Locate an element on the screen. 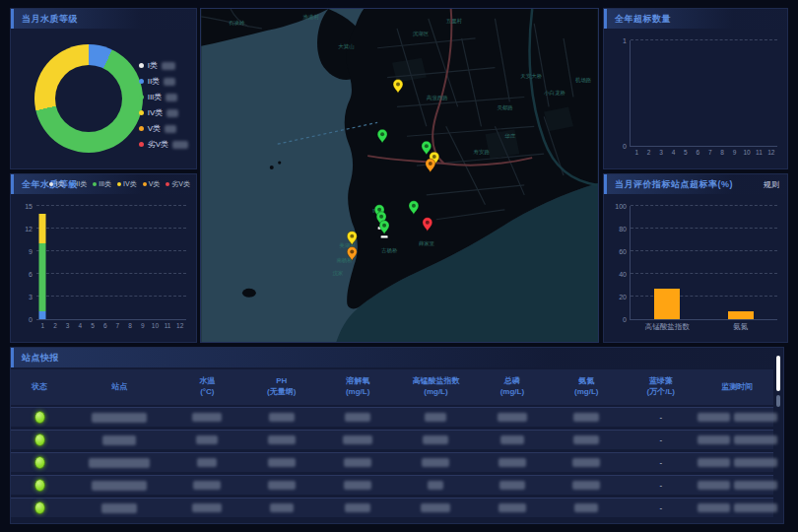 The width and height of the screenshot is (798, 532). map-place-label: 高浪西路 is located at coordinates (437, 99).